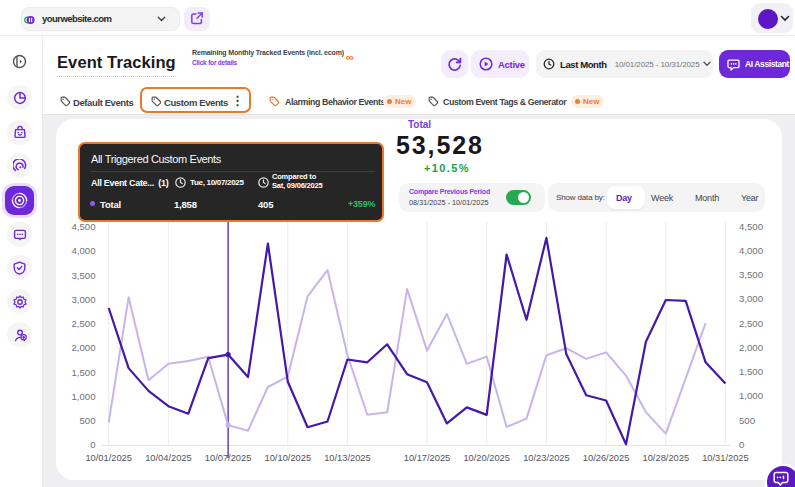 The image size is (795, 487). Describe the element at coordinates (428, 458) in the screenshot. I see `svg-text: 10/17/2025` at that location.